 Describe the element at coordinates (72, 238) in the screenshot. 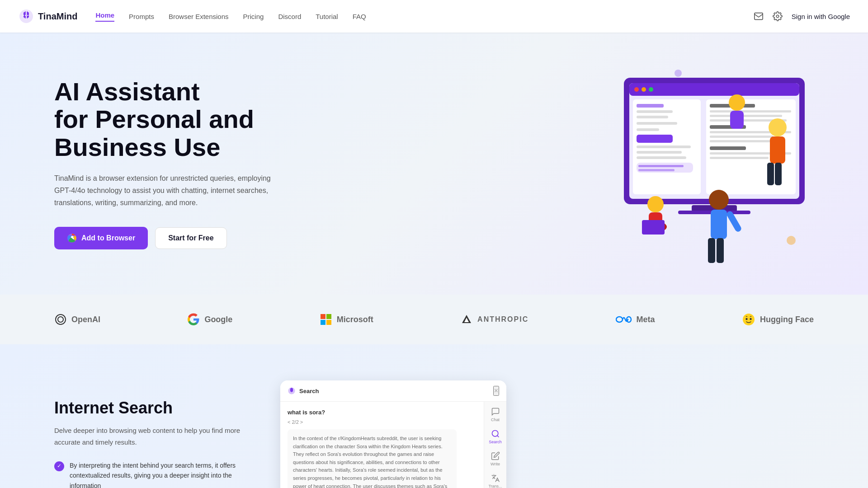

I see `chrome-icon` at that location.